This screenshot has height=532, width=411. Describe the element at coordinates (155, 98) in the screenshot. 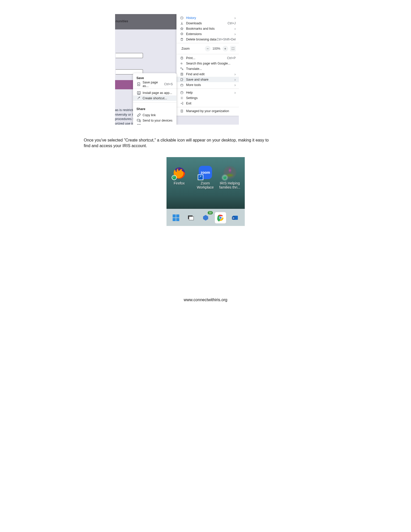

I see `submenu-item-create-shortcut: Create shortcut...` at that location.